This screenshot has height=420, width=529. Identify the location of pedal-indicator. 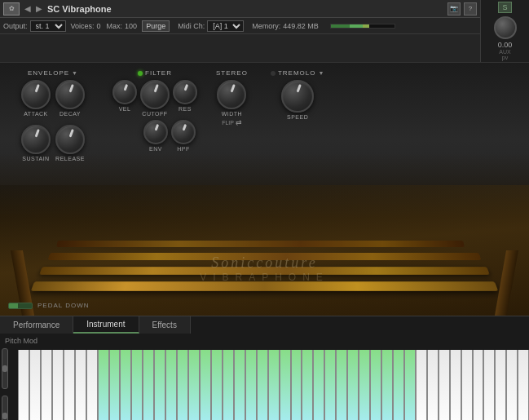
(20, 306).